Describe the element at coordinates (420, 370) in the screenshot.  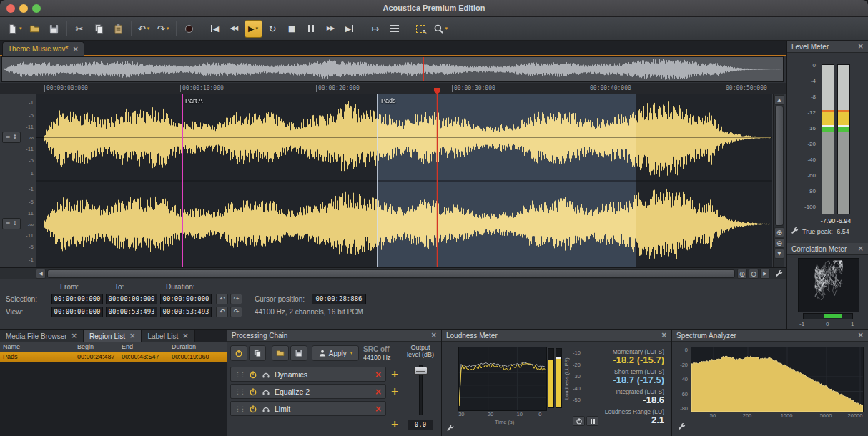
I see `output-fader-thumb` at that location.